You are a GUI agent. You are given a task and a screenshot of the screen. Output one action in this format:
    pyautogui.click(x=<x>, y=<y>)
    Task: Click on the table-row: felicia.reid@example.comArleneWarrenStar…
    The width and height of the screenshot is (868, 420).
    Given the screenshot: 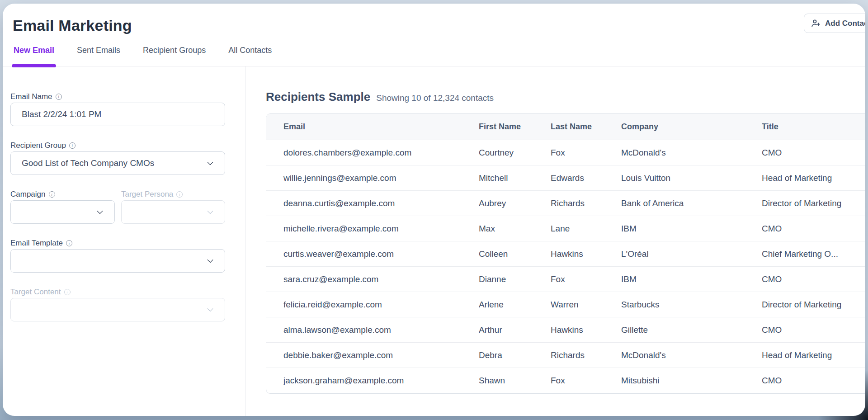 What is the action you would take?
    pyautogui.click(x=566, y=305)
    